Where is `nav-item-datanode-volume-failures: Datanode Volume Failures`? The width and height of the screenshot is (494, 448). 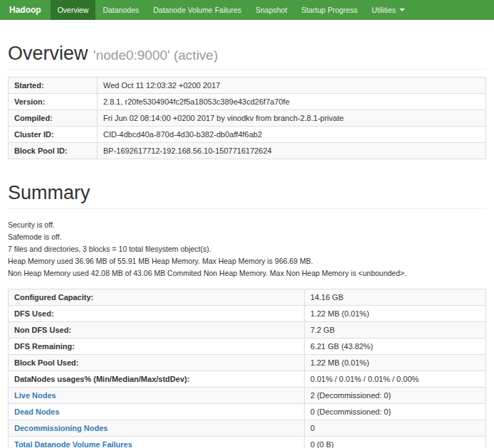
nav-item-datanode-volume-failures: Datanode Volume Failures is located at coordinates (197, 10).